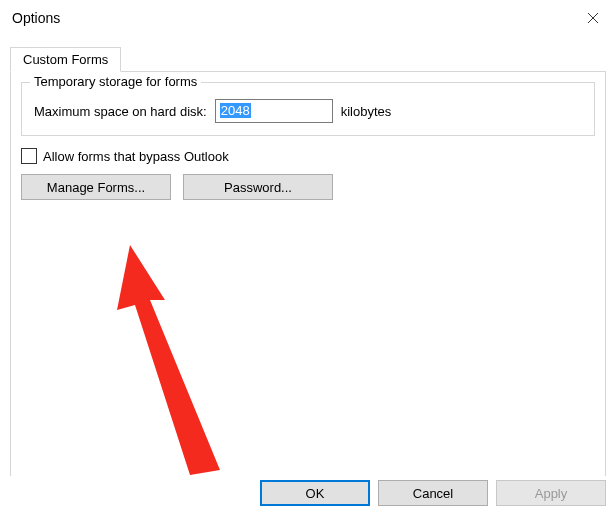  Describe the element at coordinates (366, 112) in the screenshot. I see `label-units: kilobytes` at that location.